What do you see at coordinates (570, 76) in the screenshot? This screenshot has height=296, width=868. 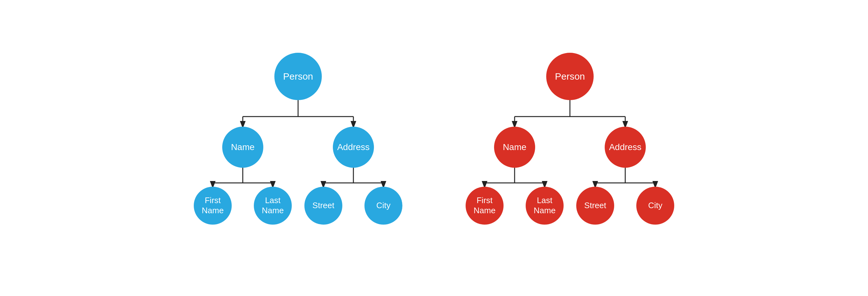 I see `red-person-node: Person` at bounding box center [570, 76].